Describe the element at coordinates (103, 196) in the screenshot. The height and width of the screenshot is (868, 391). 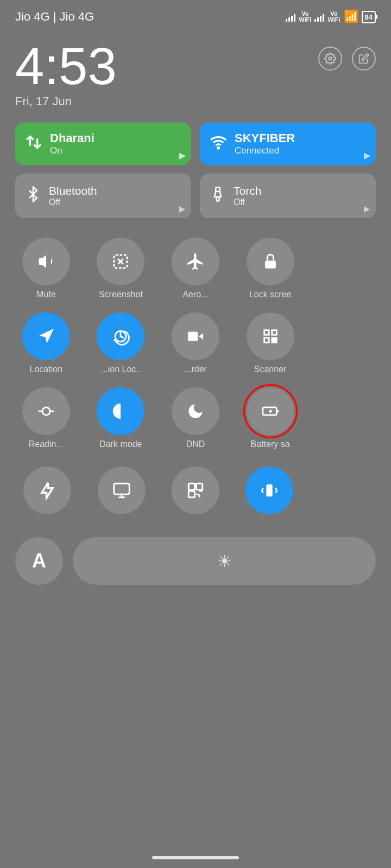
I see `bluetooth-toggle: Bluetooth Off ▶` at that location.